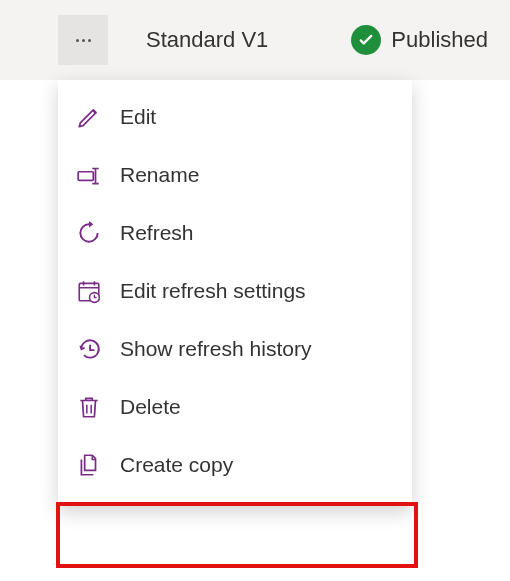  I want to click on refresh-history-icon, so click(89, 349).